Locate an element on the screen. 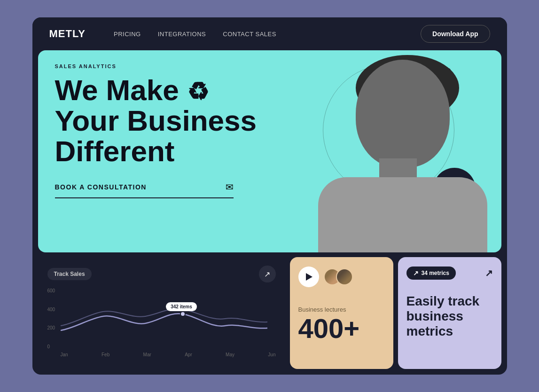  chart-y-labels: 600 400 200 0 is located at coordinates (52, 319).